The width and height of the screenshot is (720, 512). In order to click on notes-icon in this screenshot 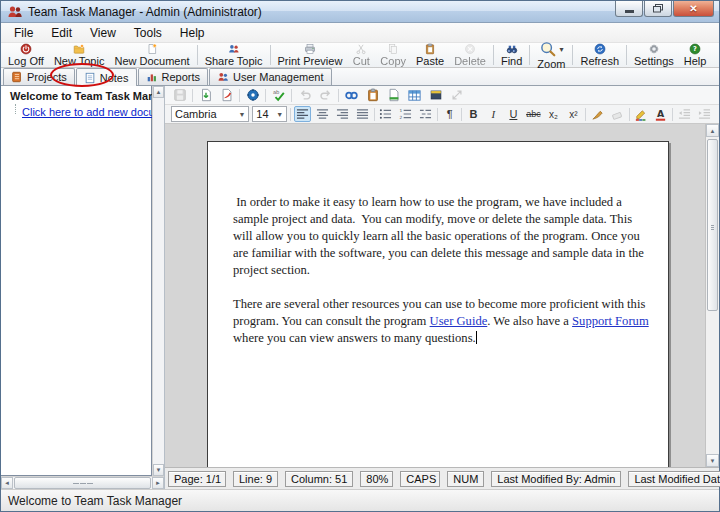, I will do `click(90, 78)`.